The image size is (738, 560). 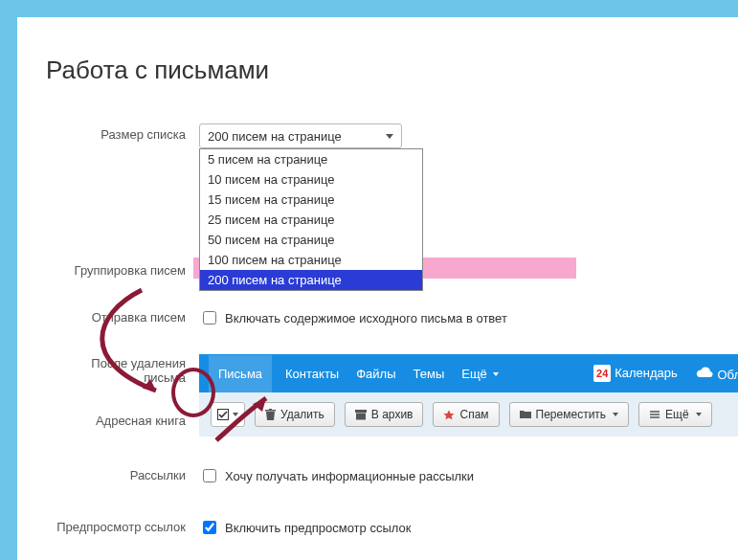 I want to click on newsletters-checkbox-label: Хочу получать информационные рассылки, so click(x=349, y=477).